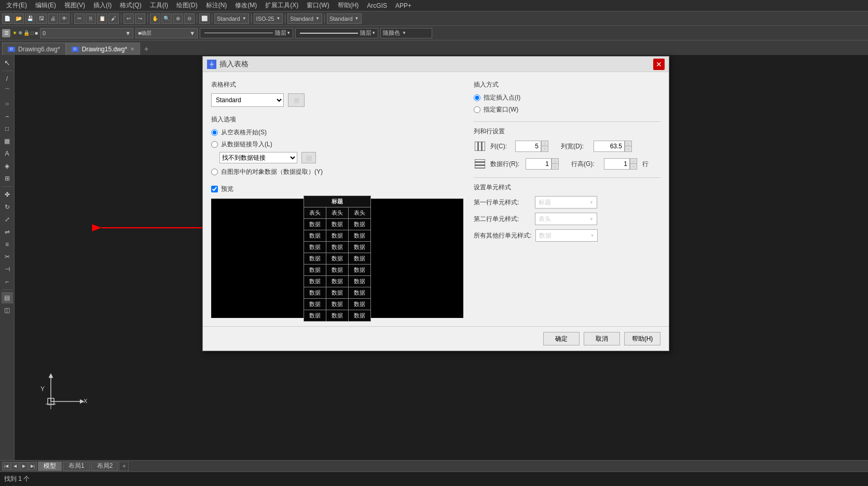 Image resolution: width=868 pixels, height=486 pixels. What do you see at coordinates (7, 19) in the screenshot?
I see `new-btn: 📄` at bounding box center [7, 19].